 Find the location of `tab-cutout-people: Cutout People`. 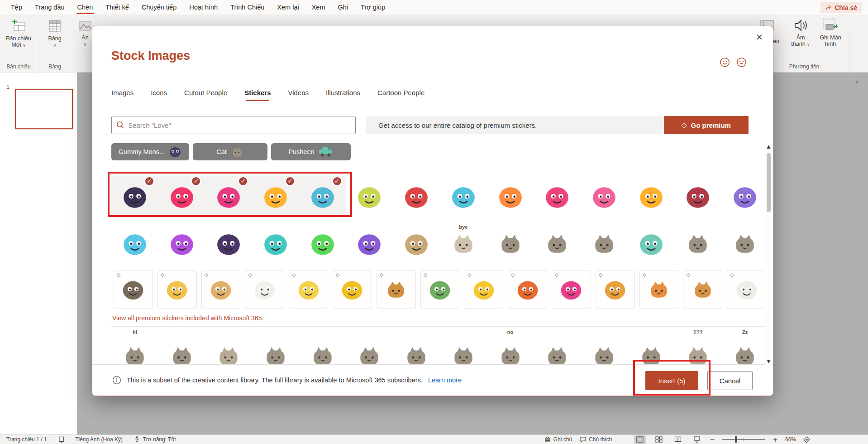

tab-cutout-people: Cutout People is located at coordinates (205, 95).